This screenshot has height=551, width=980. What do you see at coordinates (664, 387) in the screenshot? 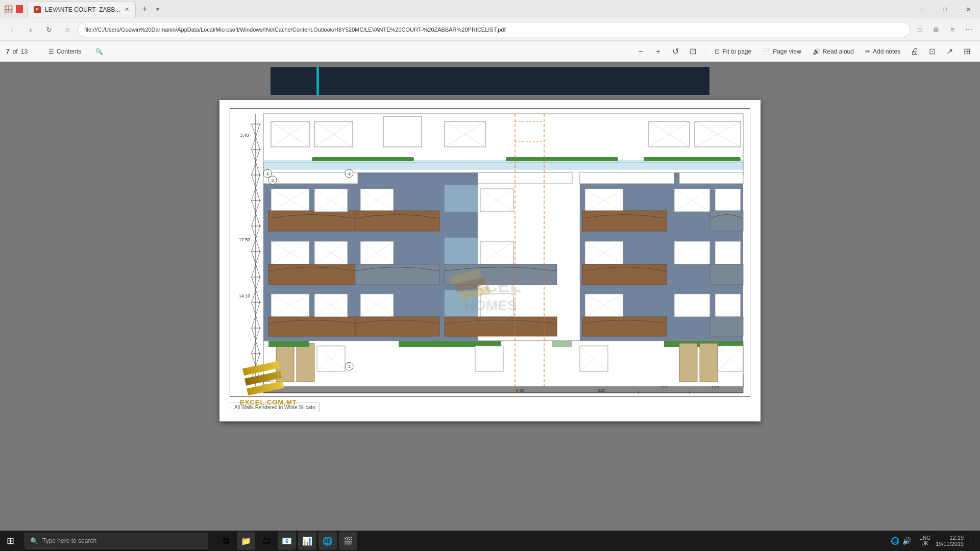
I see `svg-text: 5.0` at bounding box center [664, 387].